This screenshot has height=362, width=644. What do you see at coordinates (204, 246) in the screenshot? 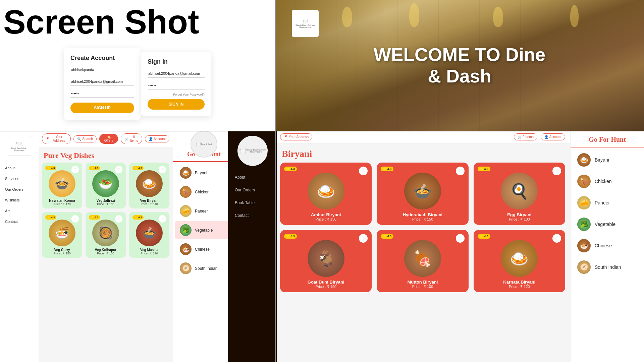
I see `go-hunt-sidebar-left: 🍽️ Dine & Dash Go For Hunt 🍛 Biryani 🍗 C…` at bounding box center [204, 246].